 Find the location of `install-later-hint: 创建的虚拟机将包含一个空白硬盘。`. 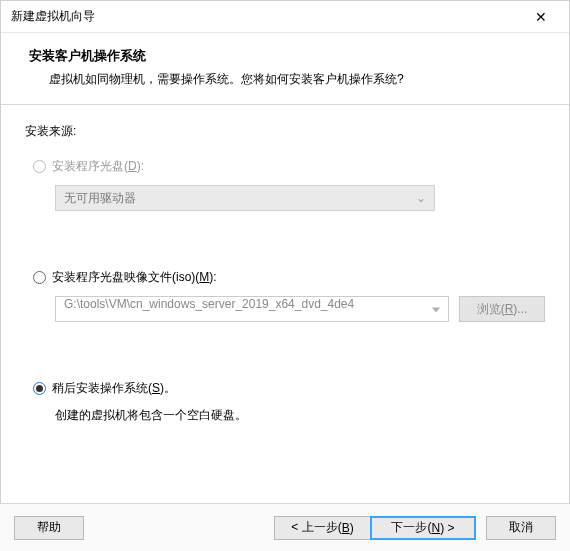

install-later-hint: 创建的虚拟机将包含一个空白硬盘。 is located at coordinates (300, 416).